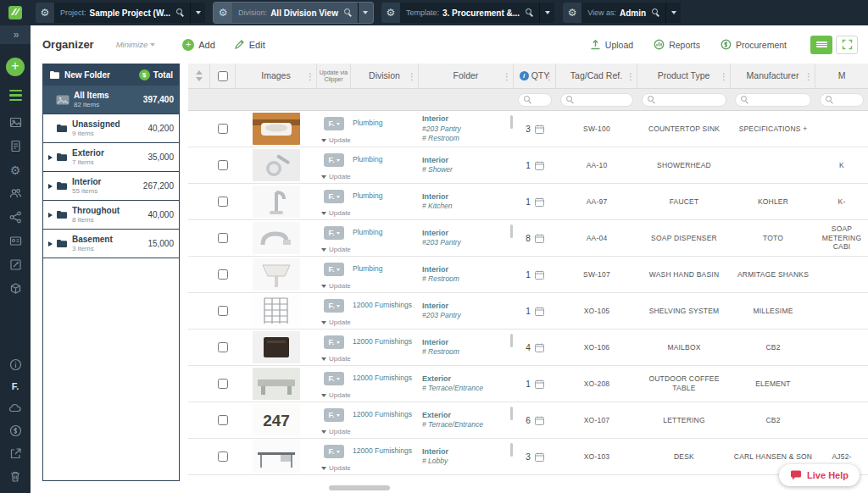  Describe the element at coordinates (437, 416) in the screenshot. I see `folder-main-link: Exterior` at that location.